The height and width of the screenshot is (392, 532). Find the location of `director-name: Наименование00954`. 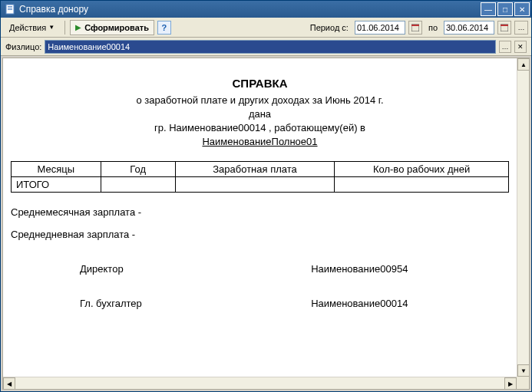

director-name: Наименование00954 is located at coordinates (359, 268).